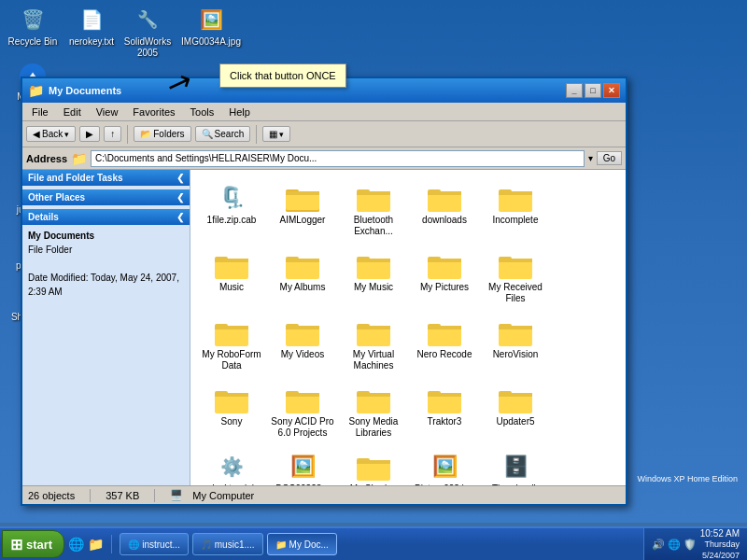  I want to click on file-item: My Virtual Machines, so click(374, 343).